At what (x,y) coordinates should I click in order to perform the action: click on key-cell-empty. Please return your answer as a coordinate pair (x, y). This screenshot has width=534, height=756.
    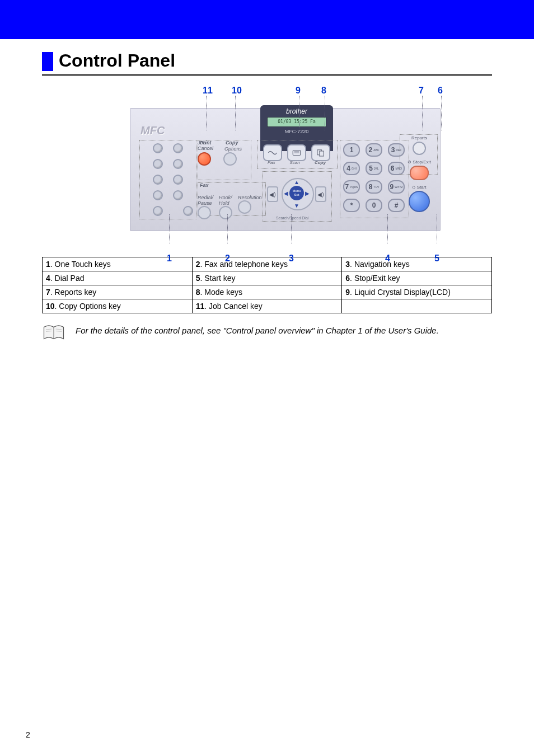
    Looking at the image, I should click on (417, 307).